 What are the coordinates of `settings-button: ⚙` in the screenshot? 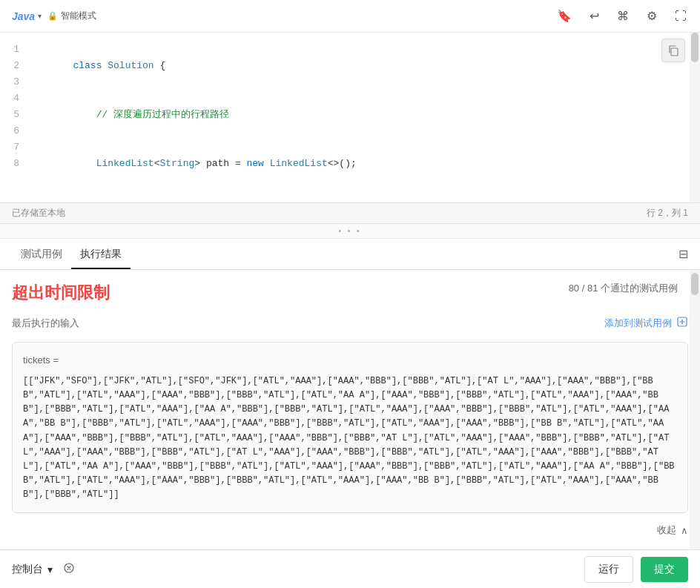 It's located at (652, 16).